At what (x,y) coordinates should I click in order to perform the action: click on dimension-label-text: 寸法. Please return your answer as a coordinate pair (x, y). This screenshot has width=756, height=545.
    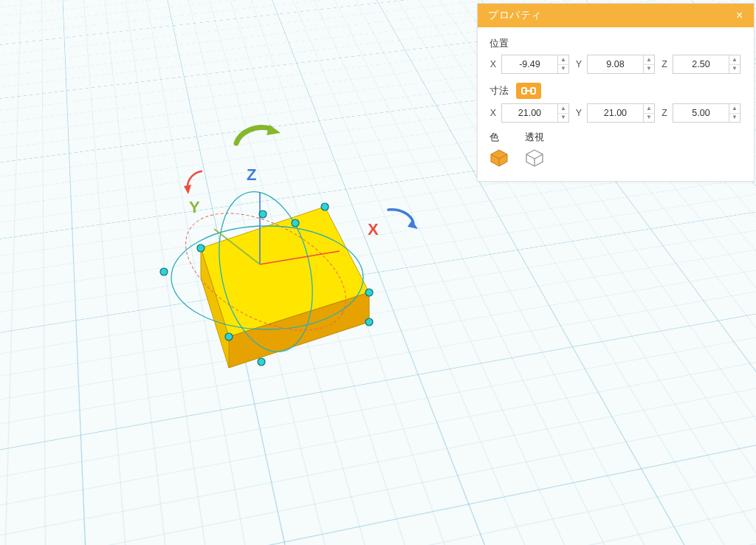
    Looking at the image, I should click on (499, 92).